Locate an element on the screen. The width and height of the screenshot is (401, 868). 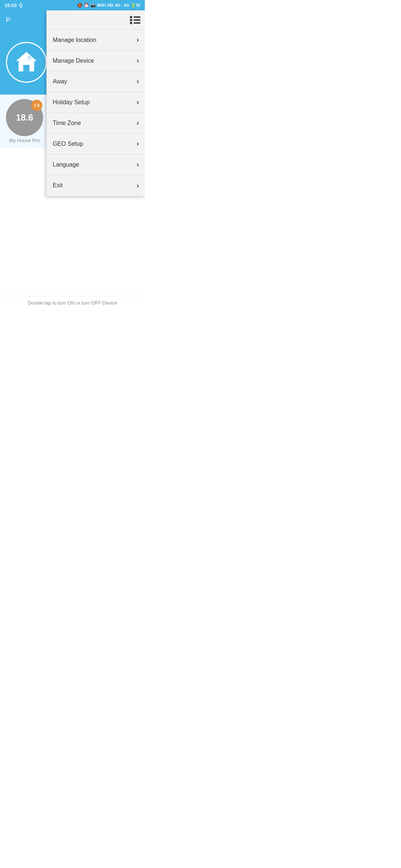
menu-item-away: Away › is located at coordinates (96, 82).